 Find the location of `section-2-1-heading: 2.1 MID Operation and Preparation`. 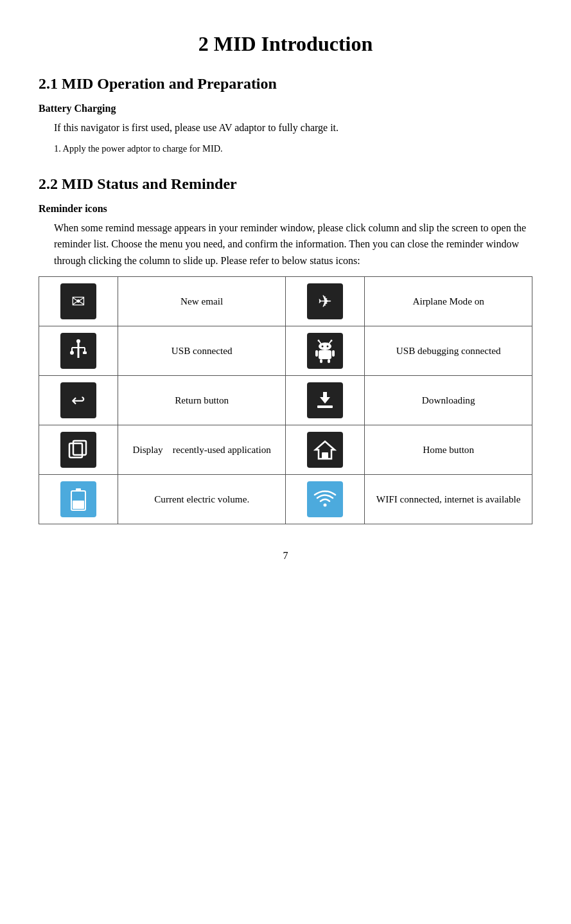

section-2-1-heading: 2.1 MID Operation and Preparation is located at coordinates (285, 84).